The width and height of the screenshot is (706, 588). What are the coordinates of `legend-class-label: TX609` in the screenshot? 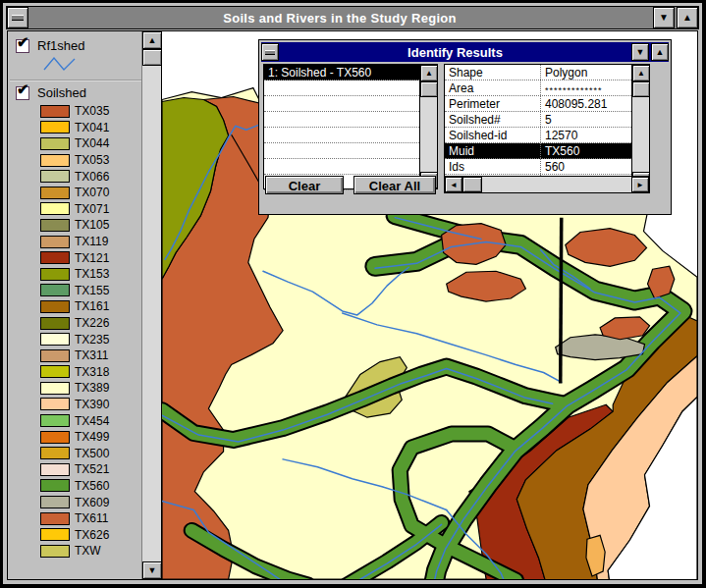 It's located at (92, 503).